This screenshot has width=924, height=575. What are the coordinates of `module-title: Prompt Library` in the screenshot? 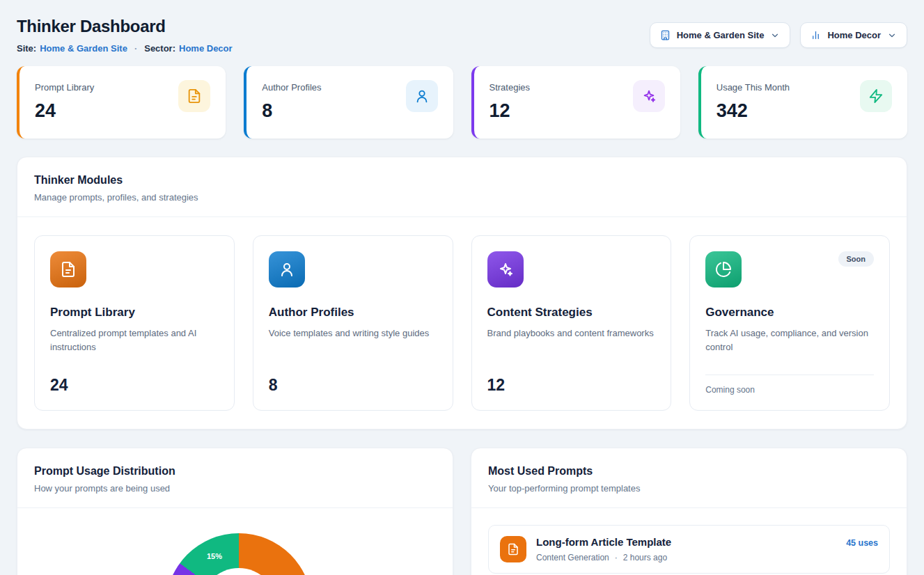 It's located at (134, 313).